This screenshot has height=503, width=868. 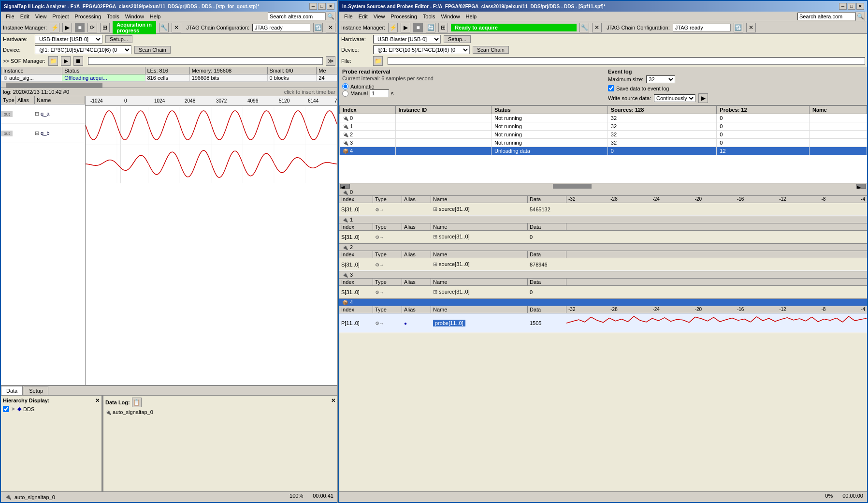 What do you see at coordinates (603, 265) in the screenshot?
I see `viz-row-2-0: S[31..0] ⚙→ ⊞ source[31..0] 878946` at bounding box center [603, 265].